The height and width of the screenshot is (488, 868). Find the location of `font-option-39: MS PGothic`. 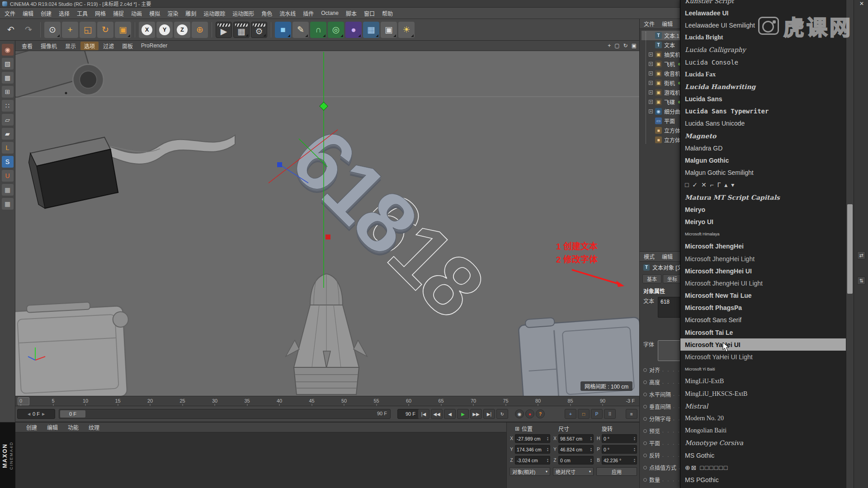

font-option-39: MS PGothic is located at coordinates (763, 480).